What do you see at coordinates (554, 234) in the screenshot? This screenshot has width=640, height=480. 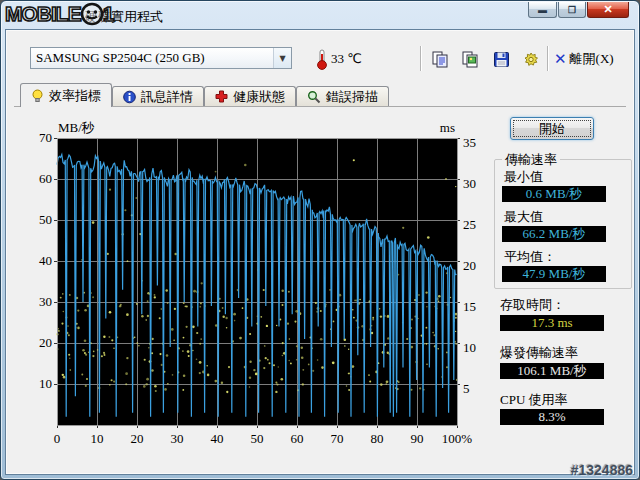 I see `max-value: 66.2 MB/秒` at bounding box center [554, 234].